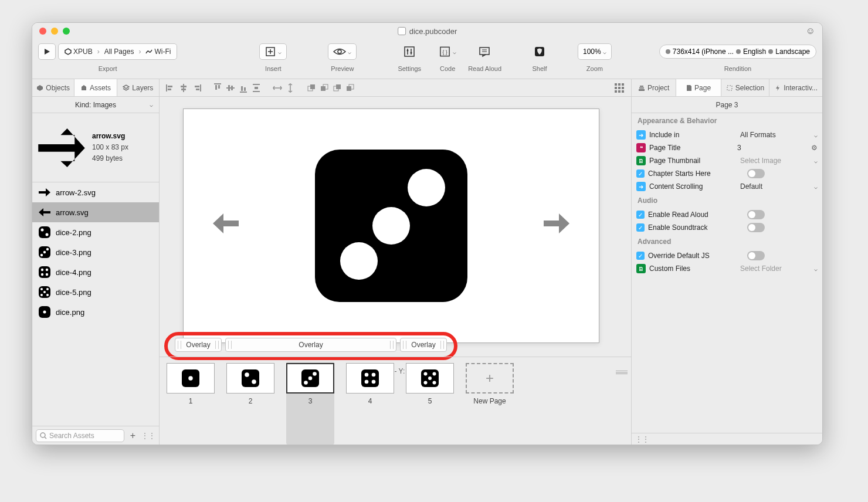 The image size is (868, 502). What do you see at coordinates (80, 436) in the screenshot?
I see `search-assets-input: Search Assets` at bounding box center [80, 436].